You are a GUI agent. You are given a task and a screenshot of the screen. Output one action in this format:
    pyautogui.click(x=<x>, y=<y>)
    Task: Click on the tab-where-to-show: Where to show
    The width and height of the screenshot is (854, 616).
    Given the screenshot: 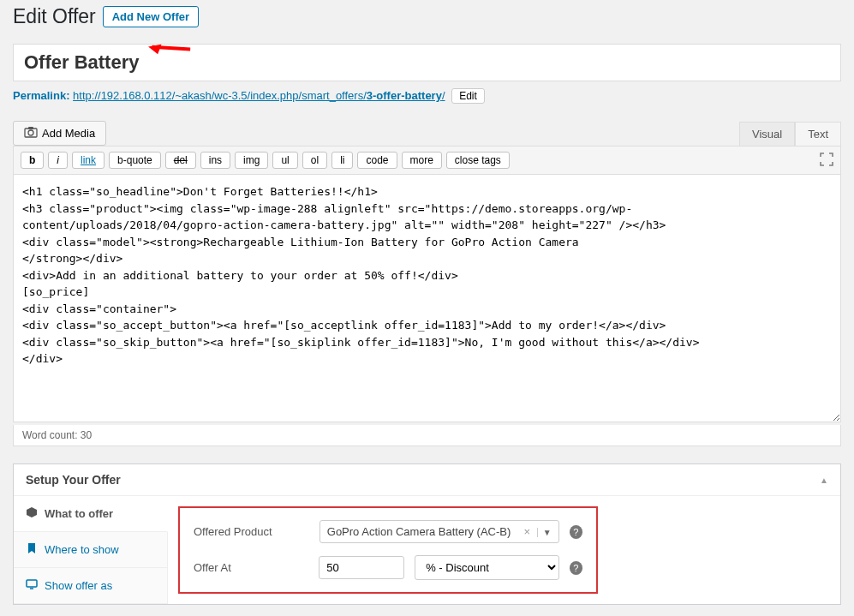 What is the action you would take?
    pyautogui.click(x=91, y=550)
    